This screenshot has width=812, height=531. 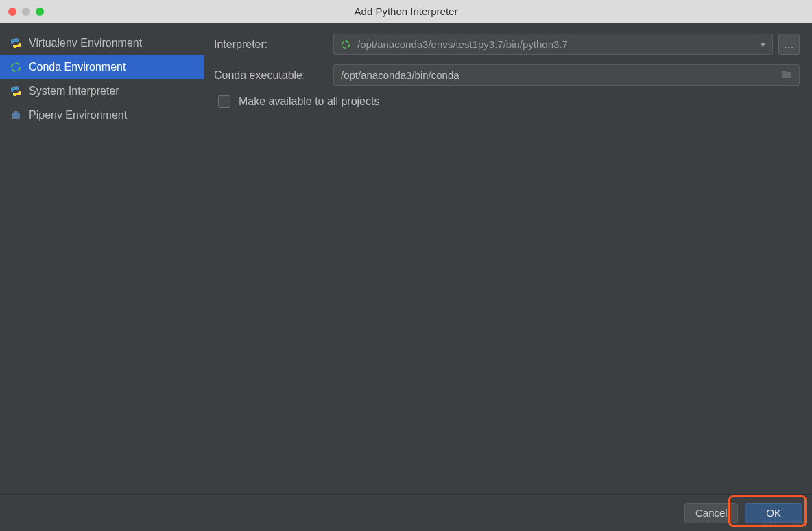 I want to click on cancel-button: Cancel, so click(x=711, y=513).